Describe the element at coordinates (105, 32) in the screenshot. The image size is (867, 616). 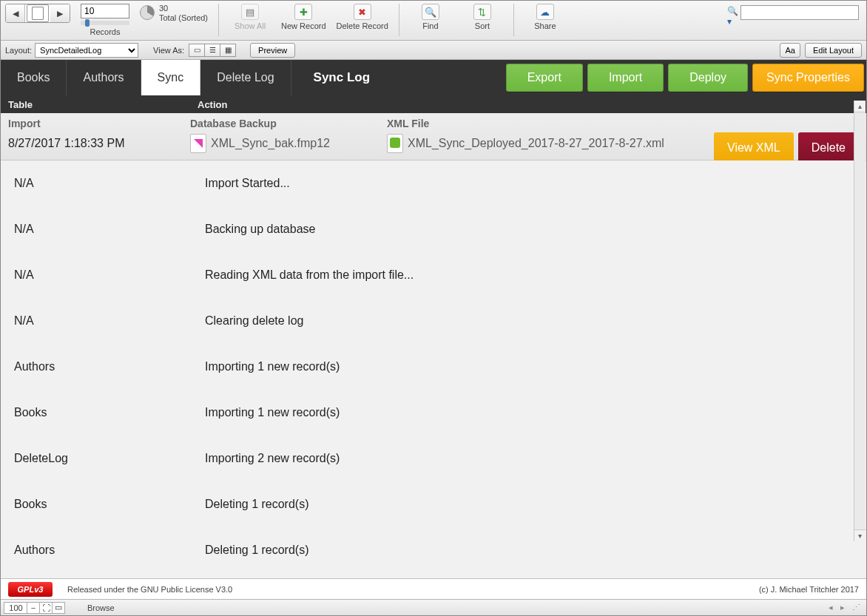
I see `records-label: Records` at that location.